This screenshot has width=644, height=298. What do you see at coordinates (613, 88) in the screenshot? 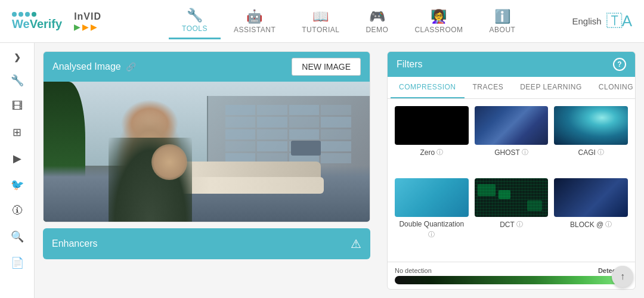
I see `tab-cloning: CLONING` at bounding box center [613, 88].